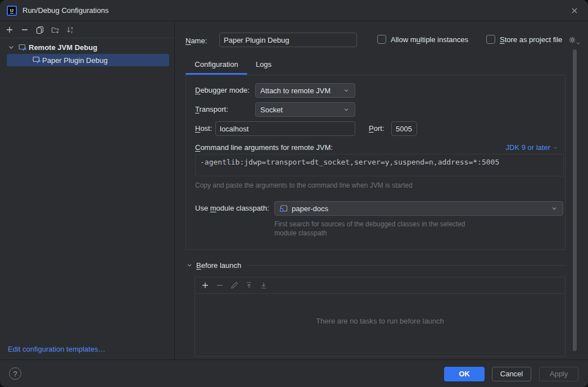  Describe the element at coordinates (72, 31) in the screenshot. I see `svg-text: z` at that location.